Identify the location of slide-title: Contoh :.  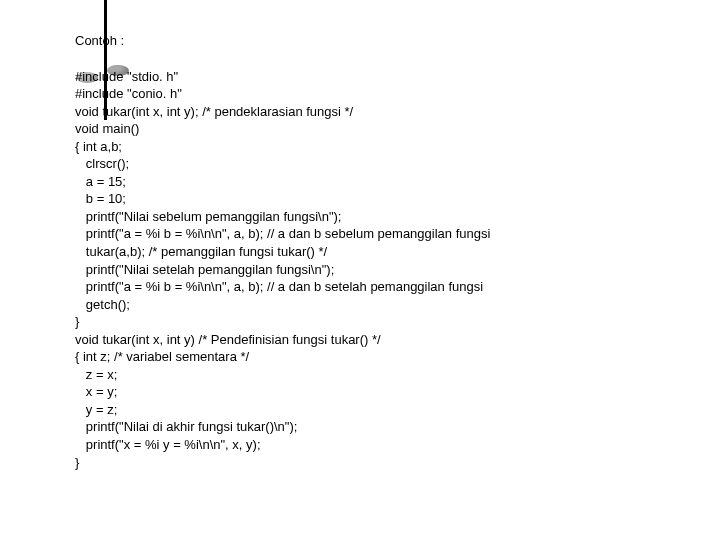
(380, 41).